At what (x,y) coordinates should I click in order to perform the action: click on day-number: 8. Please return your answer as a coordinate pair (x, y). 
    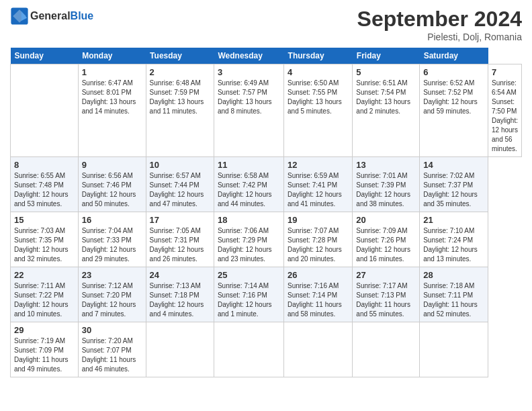
    Looking at the image, I should click on (44, 165).